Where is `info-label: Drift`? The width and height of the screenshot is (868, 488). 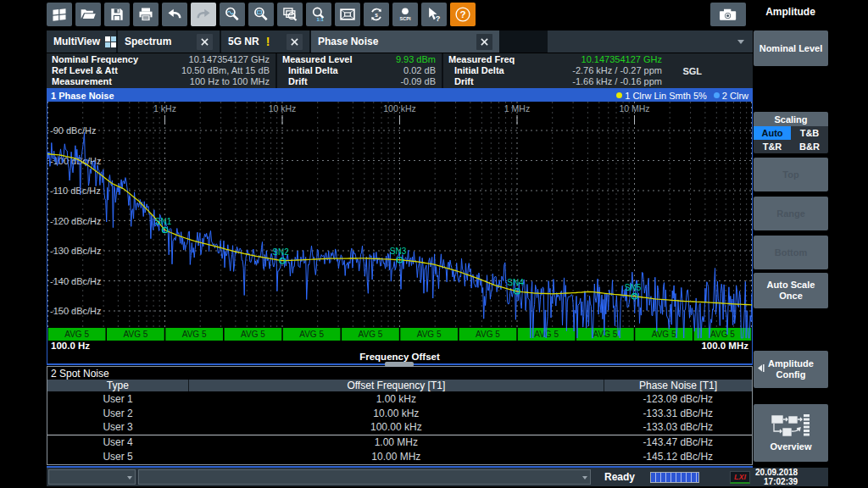 info-label: Drift is located at coordinates (461, 81).